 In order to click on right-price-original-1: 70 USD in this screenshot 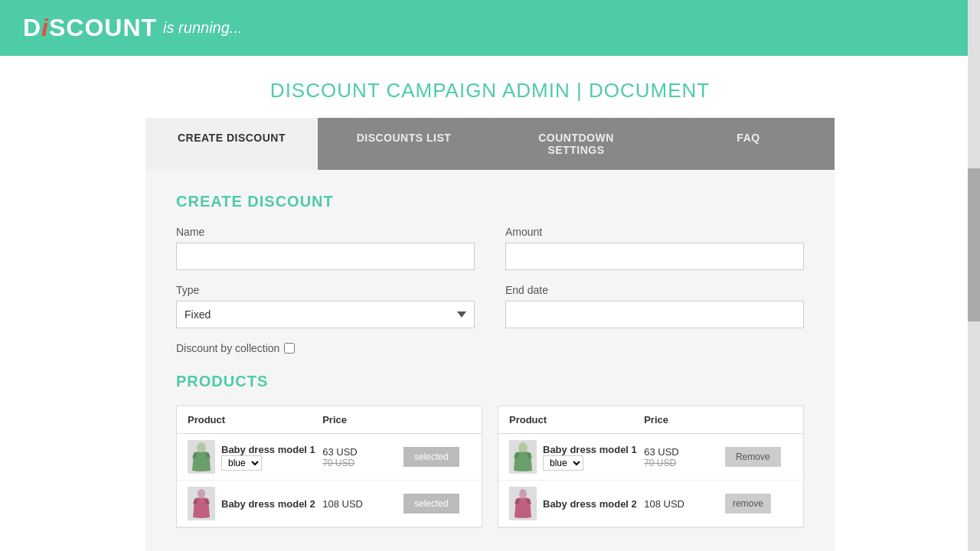, I will do `click(684, 463)`.